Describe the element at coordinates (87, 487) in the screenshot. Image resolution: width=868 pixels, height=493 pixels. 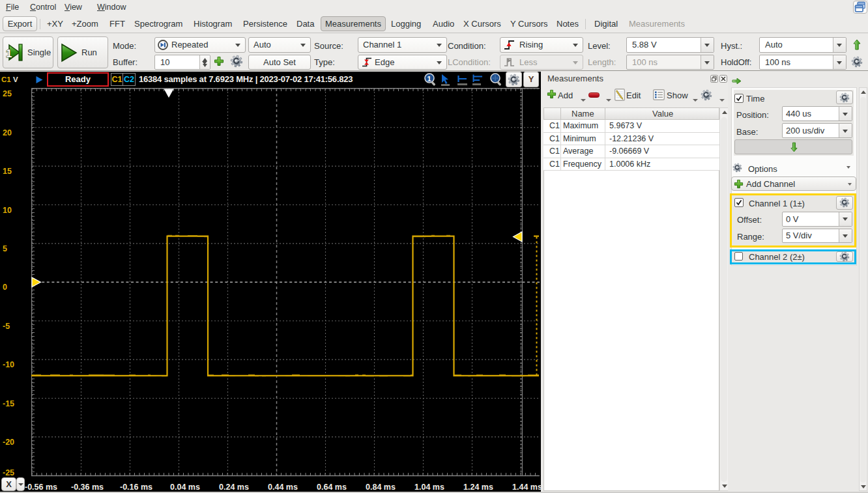
I see `svg-text: -0.36 ms` at that location.